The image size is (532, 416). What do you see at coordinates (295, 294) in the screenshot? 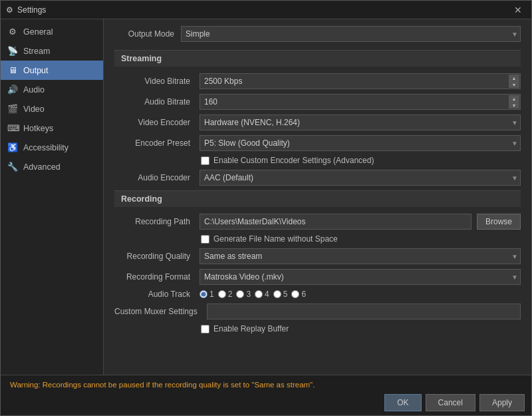
I see `track-6-radio` at bounding box center [295, 294].